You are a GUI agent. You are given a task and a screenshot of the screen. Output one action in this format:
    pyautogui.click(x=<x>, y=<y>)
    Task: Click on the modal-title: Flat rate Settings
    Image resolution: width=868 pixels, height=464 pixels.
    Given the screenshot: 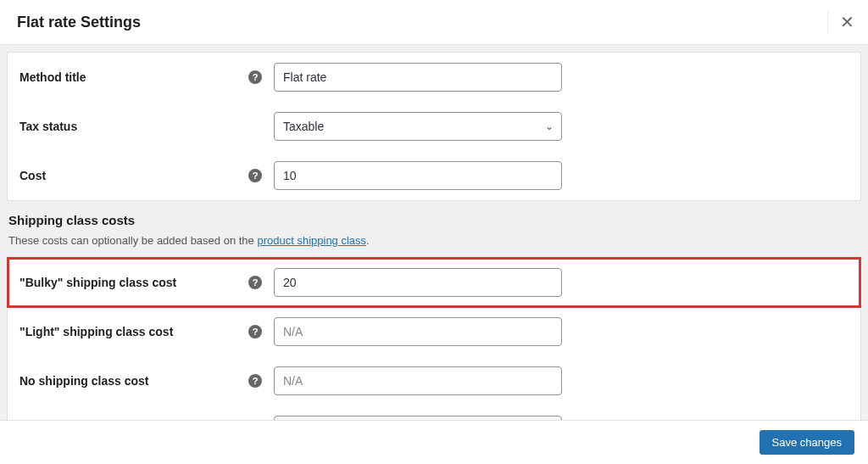 What is the action you would take?
    pyautogui.click(x=79, y=22)
    